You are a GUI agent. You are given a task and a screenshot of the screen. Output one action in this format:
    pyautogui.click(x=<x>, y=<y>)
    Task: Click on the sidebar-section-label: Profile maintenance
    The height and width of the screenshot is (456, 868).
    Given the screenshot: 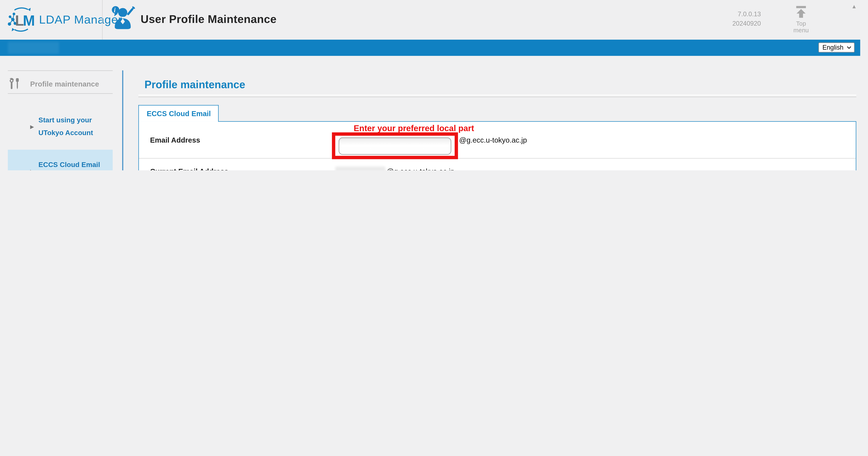 What is the action you would take?
    pyautogui.click(x=65, y=84)
    